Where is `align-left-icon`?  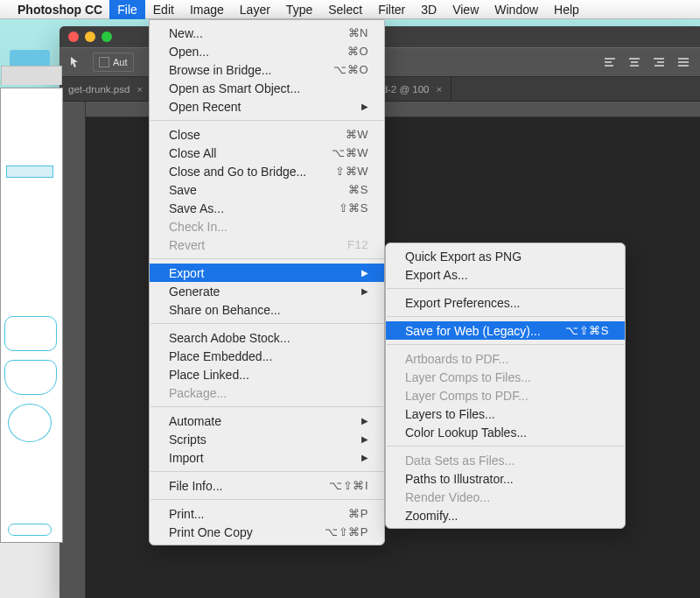
align-left-icon is located at coordinates (610, 62).